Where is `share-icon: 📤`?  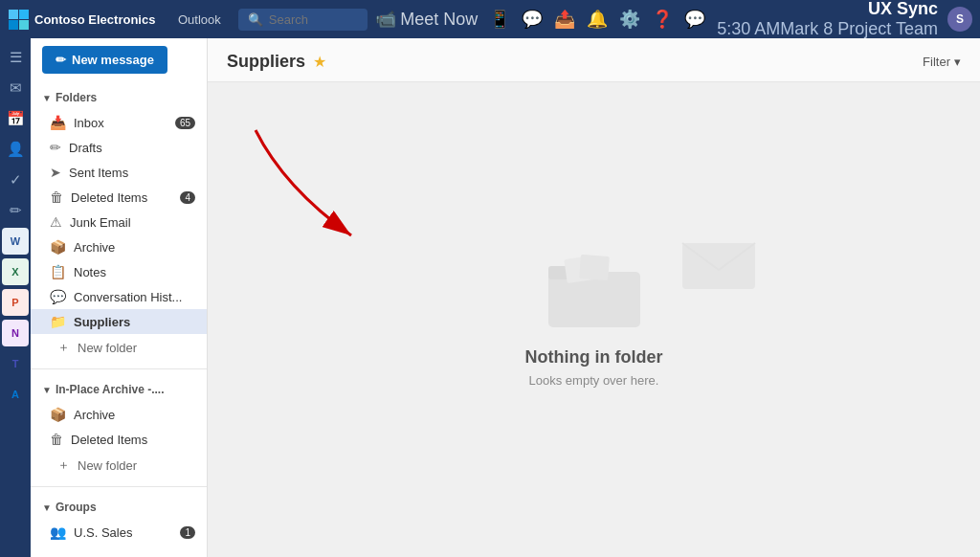 share-icon: 📤 is located at coordinates (565, 19).